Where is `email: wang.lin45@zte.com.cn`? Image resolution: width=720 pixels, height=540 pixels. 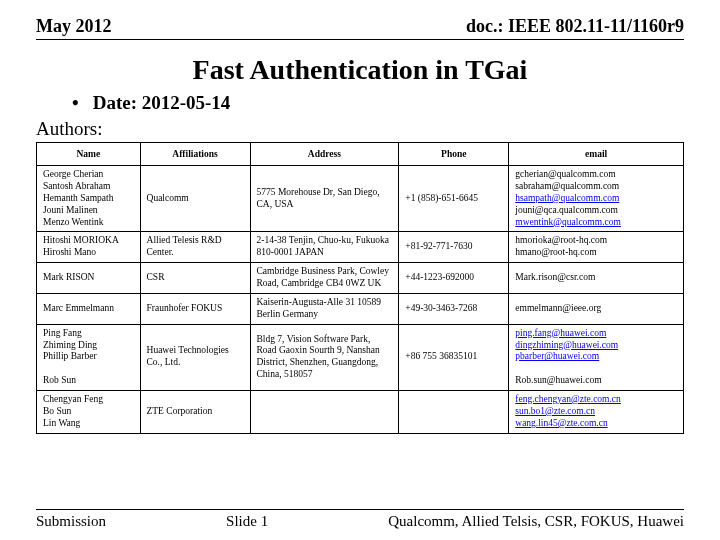 email: wang.lin45@zte.com.cn is located at coordinates (596, 424).